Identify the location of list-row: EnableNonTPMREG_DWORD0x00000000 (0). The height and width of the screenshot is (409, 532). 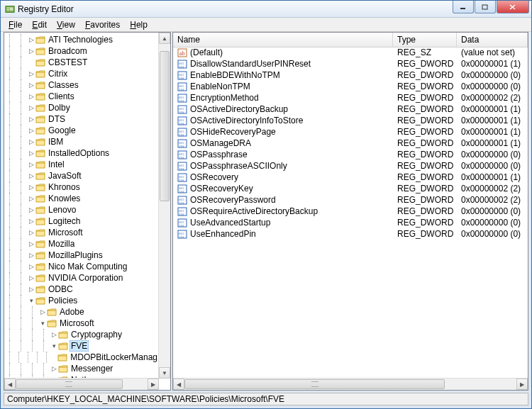
(350, 86).